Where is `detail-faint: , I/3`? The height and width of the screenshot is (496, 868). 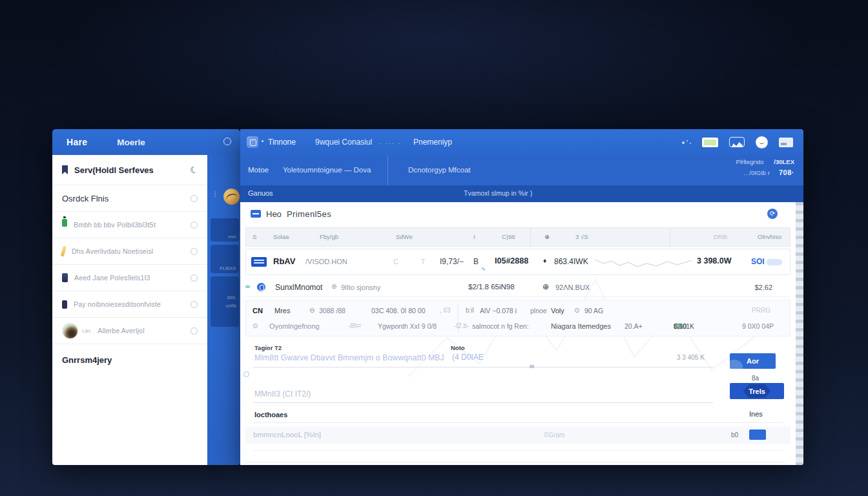 detail-faint: , I/3 is located at coordinates (446, 311).